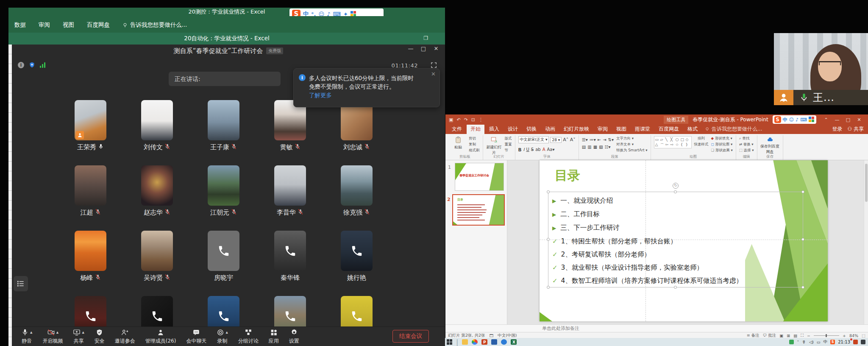  What do you see at coordinates (457, 129) in the screenshot?
I see `ppt-tab-文件: 文件` at bounding box center [457, 129].